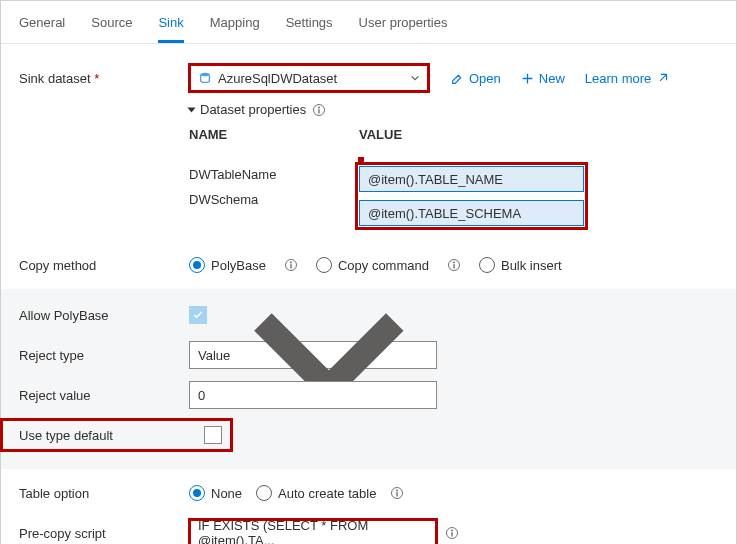 This screenshot has width=737, height=544. I want to click on prop-name: DWTableName, so click(274, 174).